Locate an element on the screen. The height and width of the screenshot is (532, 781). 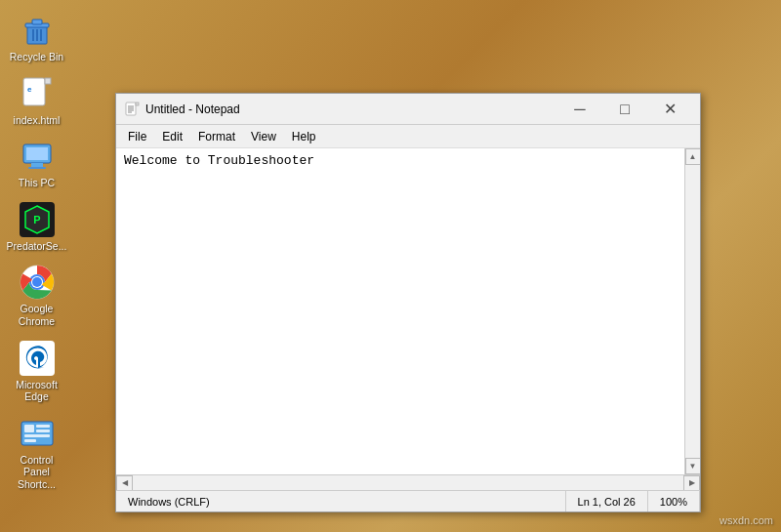
horizontal-scrollbar: ◀ ▶ is located at coordinates (408, 482).